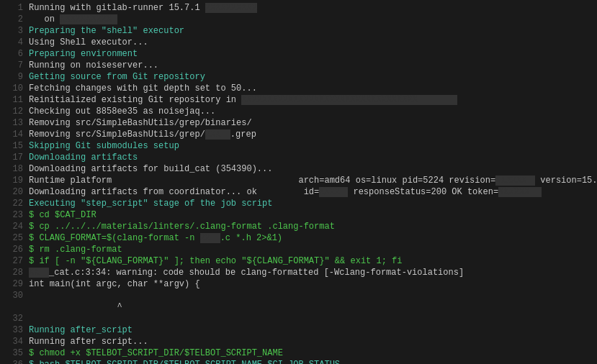 Image resolution: width=597 pixels, height=364 pixels. What do you see at coordinates (14, 296) in the screenshot?
I see `line-num: 30` at bounding box center [14, 296].